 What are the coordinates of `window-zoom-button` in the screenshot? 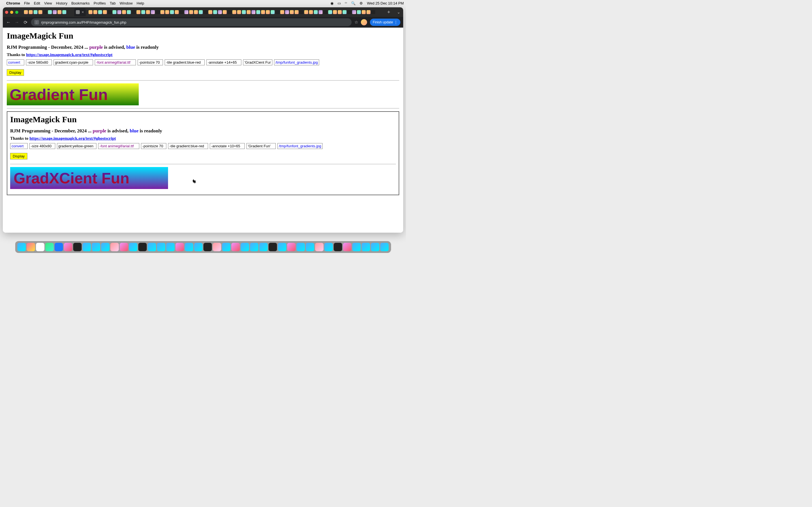 It's located at (17, 12).